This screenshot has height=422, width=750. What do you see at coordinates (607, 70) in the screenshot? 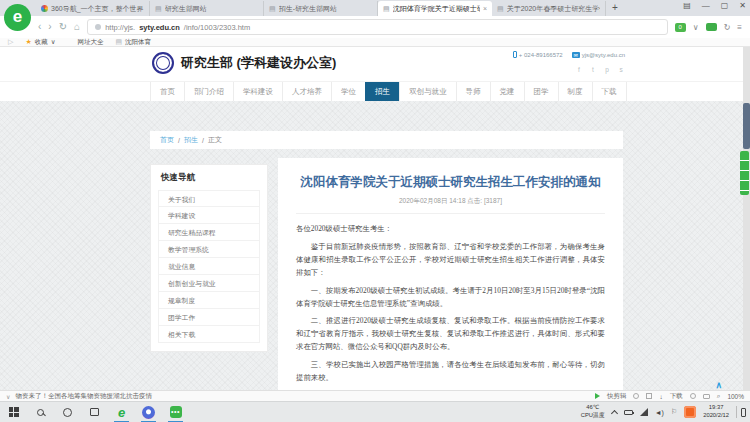
I see `pinterest-icon: p` at bounding box center [607, 70].